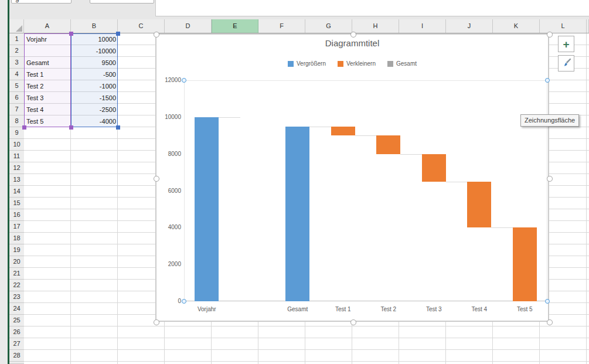 The height and width of the screenshot is (364, 589). Describe the element at coordinates (122, 2) in the screenshot. I see `ribbon-control-box` at that location.